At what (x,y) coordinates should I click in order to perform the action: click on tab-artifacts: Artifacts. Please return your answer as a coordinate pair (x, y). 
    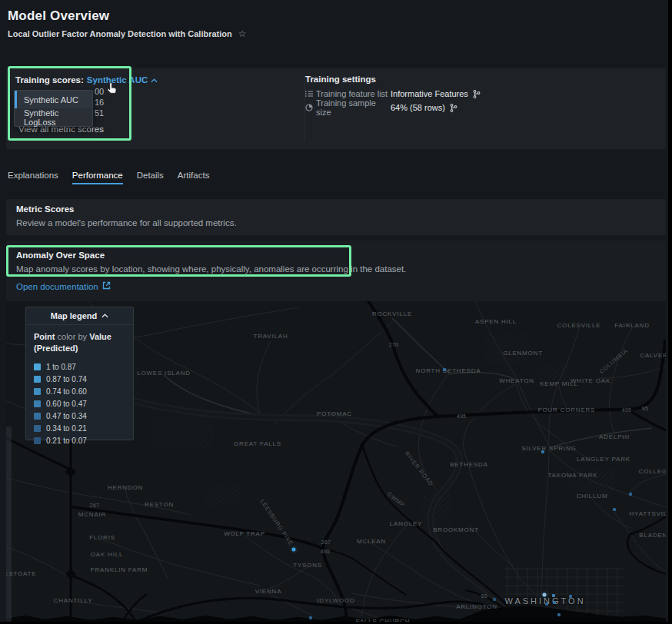
    Looking at the image, I should click on (194, 178).